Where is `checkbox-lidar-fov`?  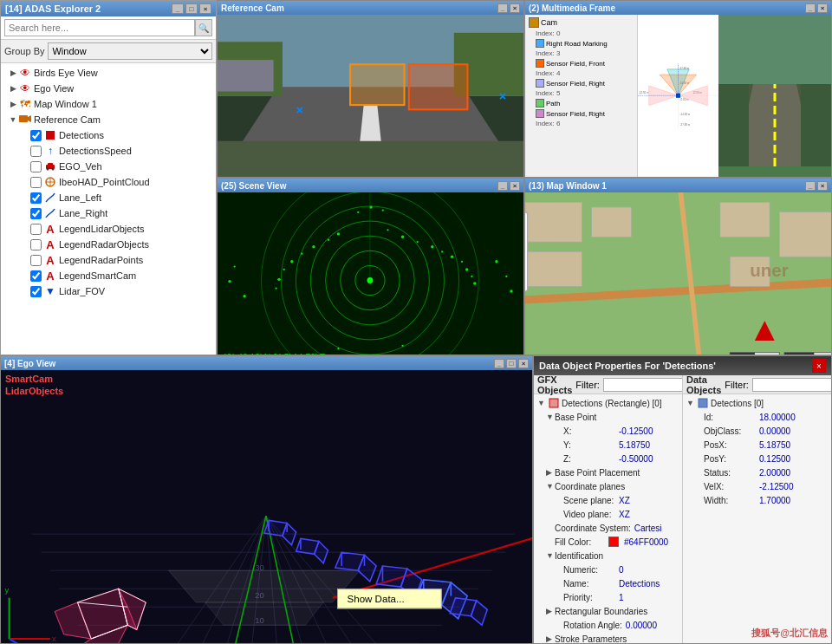 checkbox-lidar-fov is located at coordinates (36, 291).